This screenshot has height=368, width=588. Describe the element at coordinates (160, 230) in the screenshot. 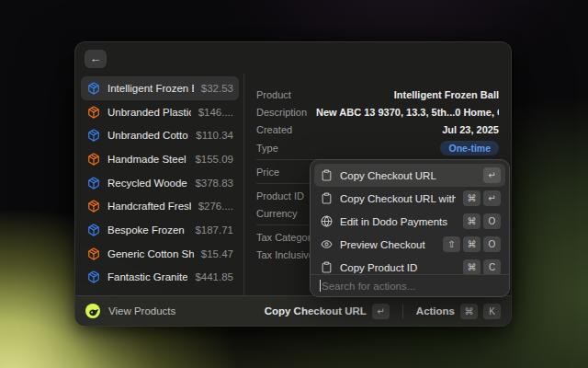

I see `list-item: Bespoke Frozen Chips $187.71` at that location.